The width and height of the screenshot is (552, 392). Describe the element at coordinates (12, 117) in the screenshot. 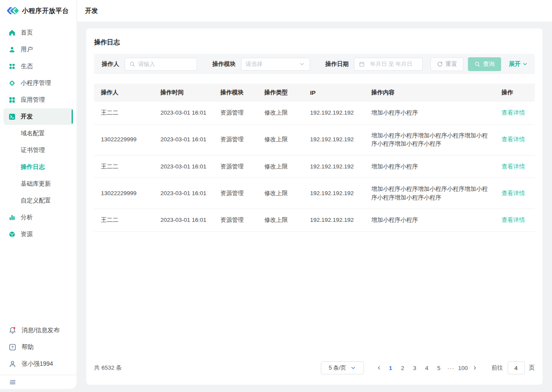

I see `terminal-icon` at that location.